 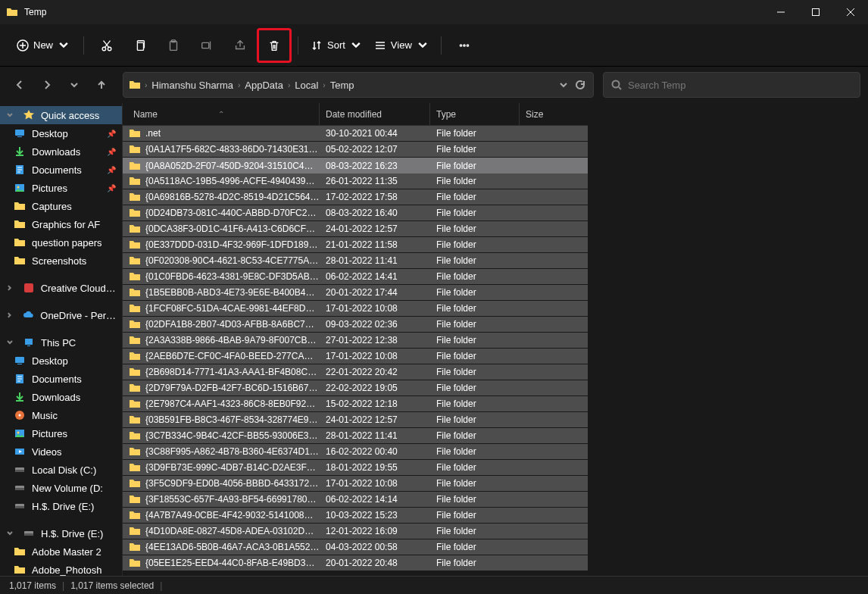 I want to click on delete-button, so click(x=274, y=45).